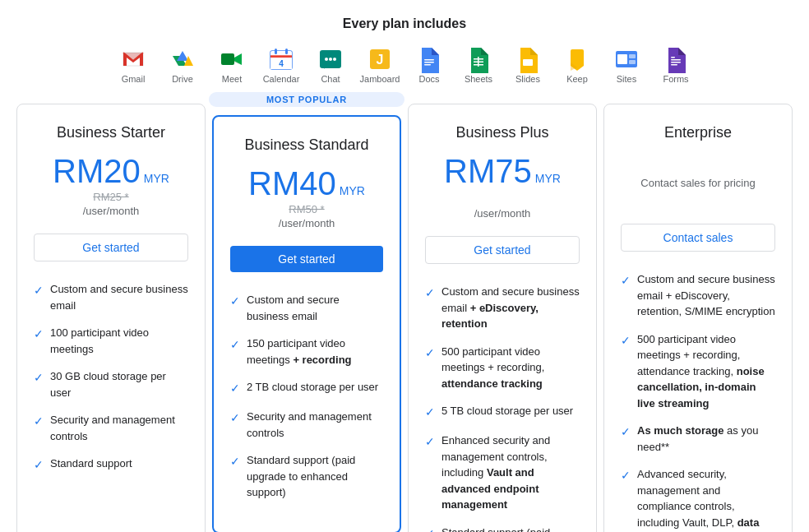 The height and width of the screenshot is (532, 809). What do you see at coordinates (307, 145) in the screenshot?
I see `plan-name-standard: Business Standard` at bounding box center [307, 145].